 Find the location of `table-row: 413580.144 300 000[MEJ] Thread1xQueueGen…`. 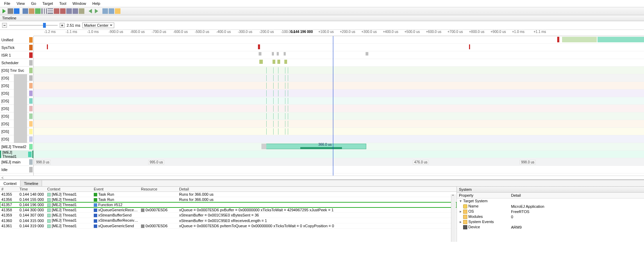

table-row: 413580.144 300 000[MEJ] Thread1xQueueGen… is located at coordinates (228, 210).